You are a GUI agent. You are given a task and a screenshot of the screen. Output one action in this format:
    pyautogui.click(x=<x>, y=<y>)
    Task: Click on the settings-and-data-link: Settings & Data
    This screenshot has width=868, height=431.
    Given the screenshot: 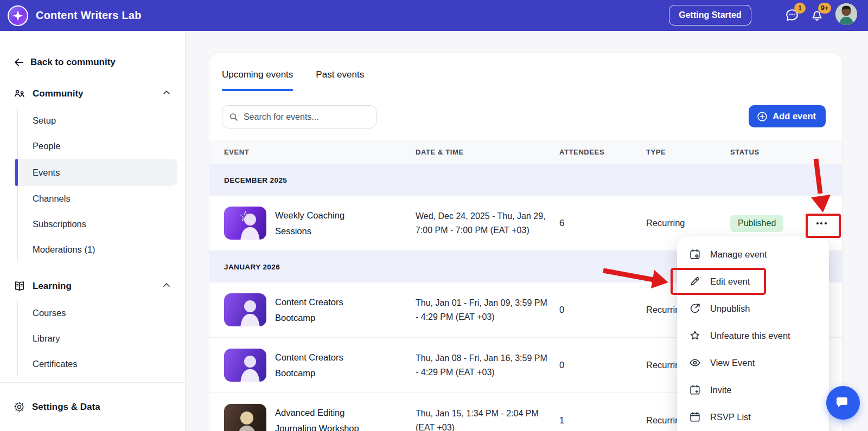 What is the action you would take?
    pyautogui.click(x=92, y=407)
    